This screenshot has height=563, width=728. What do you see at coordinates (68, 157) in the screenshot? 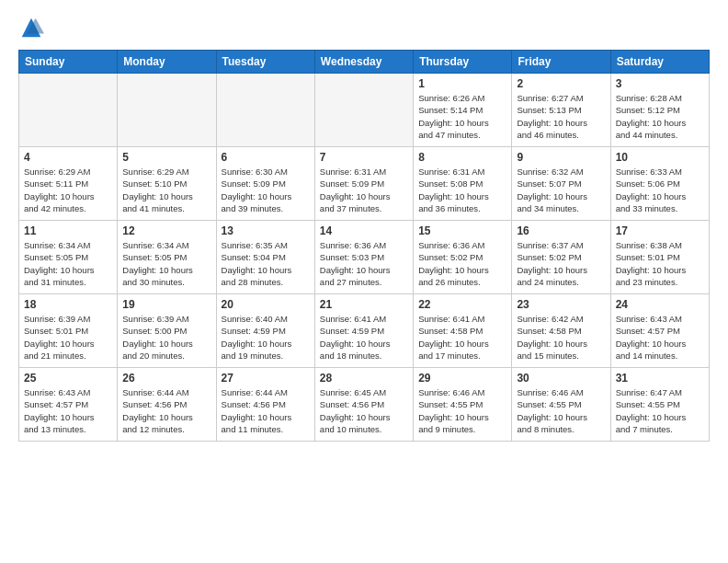
I see `day-number: 4` at bounding box center [68, 157].